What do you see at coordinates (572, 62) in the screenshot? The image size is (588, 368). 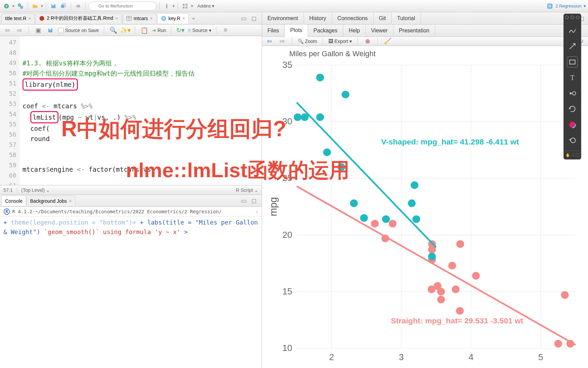 I see `rectangle-icon` at bounding box center [572, 62].